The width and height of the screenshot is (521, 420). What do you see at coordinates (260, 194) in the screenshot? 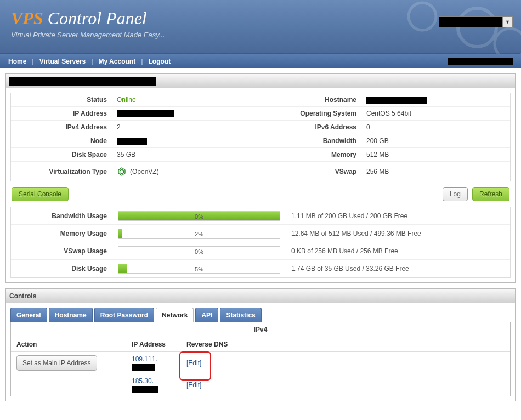
I see `action-button-row: Serial Console Log Refresh` at bounding box center [260, 194].